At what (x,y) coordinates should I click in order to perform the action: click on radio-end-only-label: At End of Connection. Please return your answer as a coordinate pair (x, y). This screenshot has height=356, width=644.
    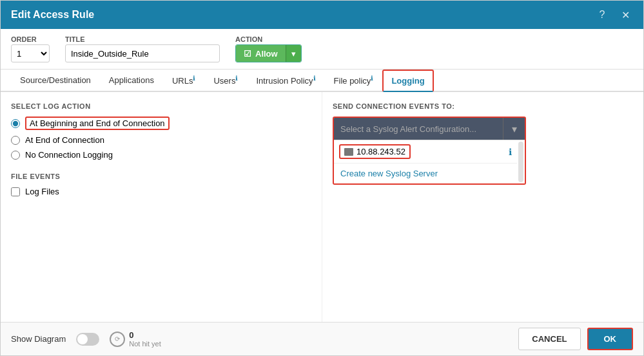
    Looking at the image, I should click on (64, 140).